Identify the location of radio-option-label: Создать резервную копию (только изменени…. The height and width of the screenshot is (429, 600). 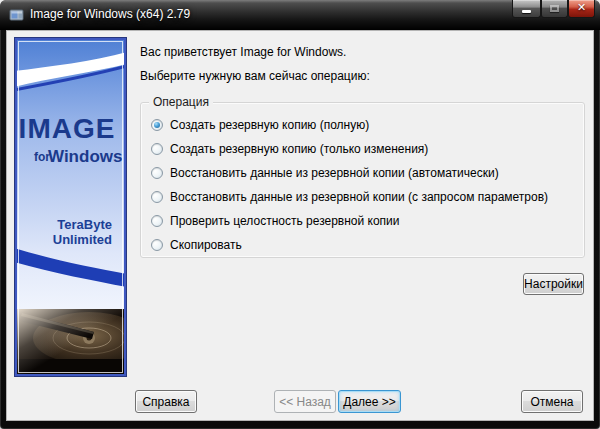
(299, 149).